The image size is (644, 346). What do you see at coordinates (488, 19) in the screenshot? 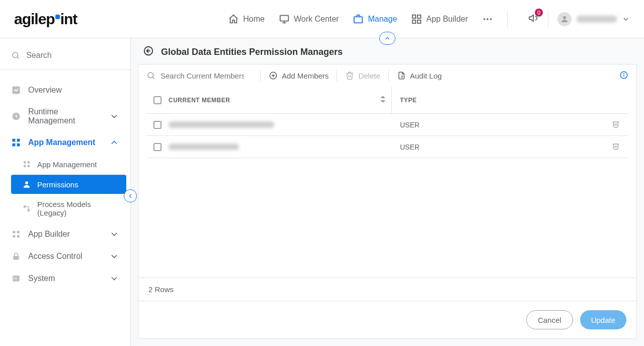
I see `nav-more` at bounding box center [488, 19].